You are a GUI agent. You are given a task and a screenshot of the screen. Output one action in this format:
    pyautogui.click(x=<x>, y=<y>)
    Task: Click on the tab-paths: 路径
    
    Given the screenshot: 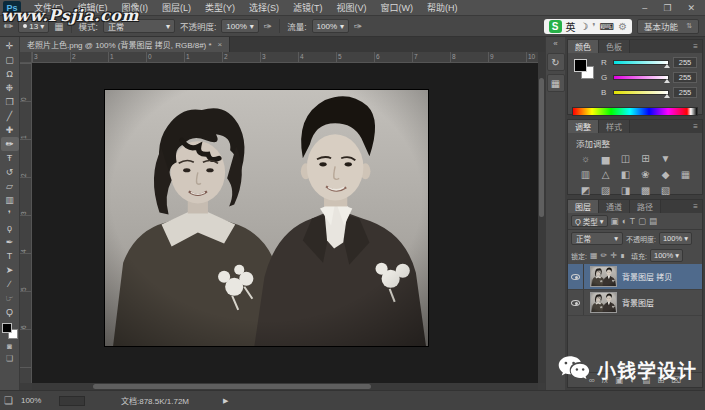 What is the action you would take?
    pyautogui.click(x=646, y=206)
    